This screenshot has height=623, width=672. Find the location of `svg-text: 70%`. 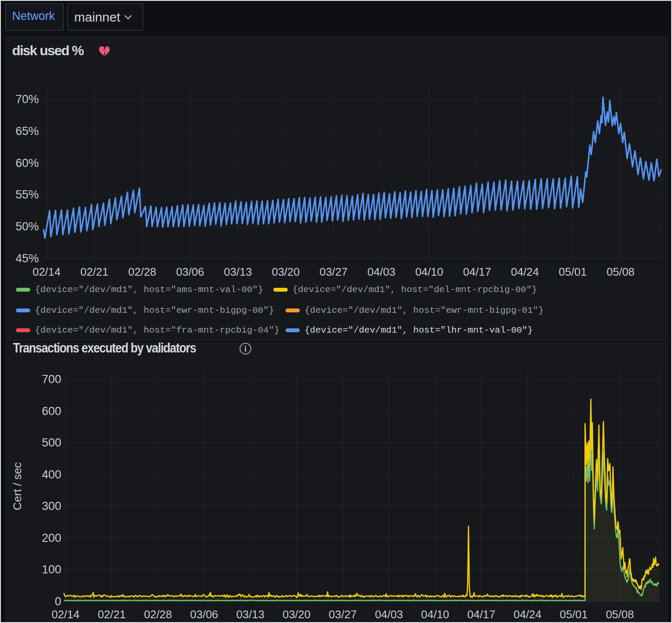

svg-text: 70% is located at coordinates (27, 99).